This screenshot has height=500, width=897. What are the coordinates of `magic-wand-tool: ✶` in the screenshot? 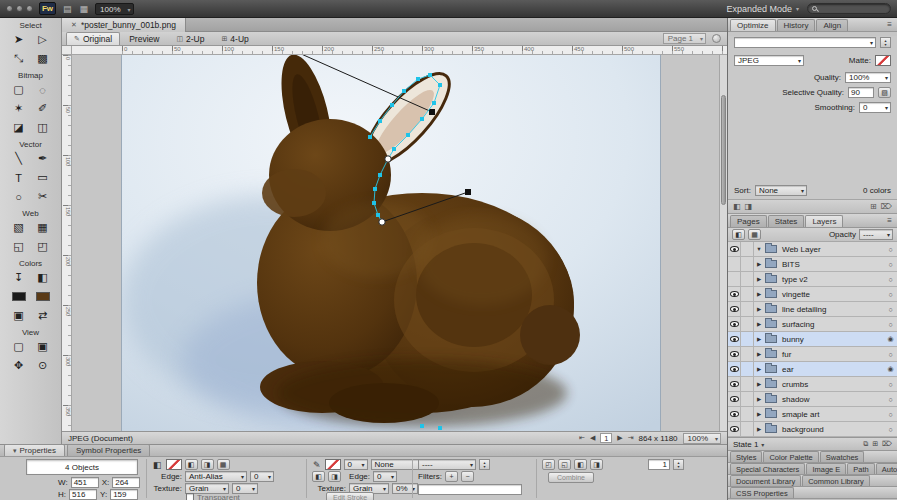 It's located at (19, 108).